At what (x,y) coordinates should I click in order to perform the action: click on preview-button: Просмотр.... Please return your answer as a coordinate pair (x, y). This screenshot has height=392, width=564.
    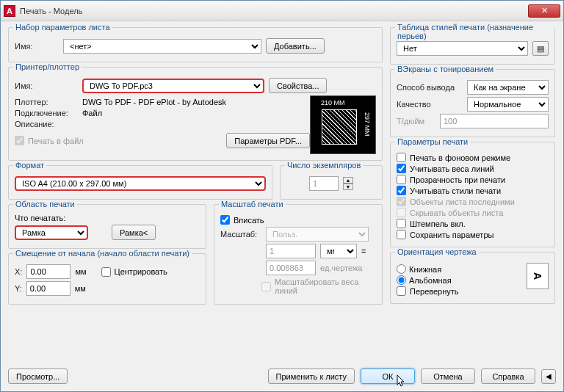
    Looking at the image, I should click on (38, 376).